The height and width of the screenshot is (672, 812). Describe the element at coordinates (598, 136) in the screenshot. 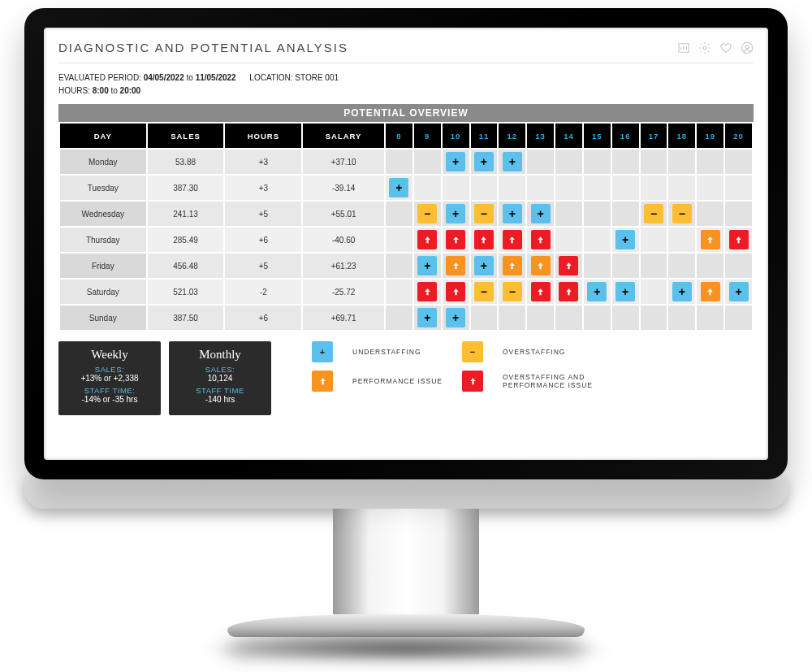

I see `col-hour-15: 15` at that location.